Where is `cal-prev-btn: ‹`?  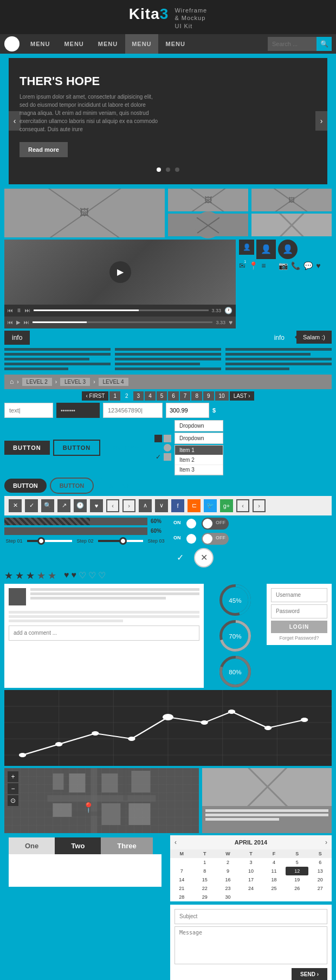 cal-prev-btn: ‹ is located at coordinates (176, 842).